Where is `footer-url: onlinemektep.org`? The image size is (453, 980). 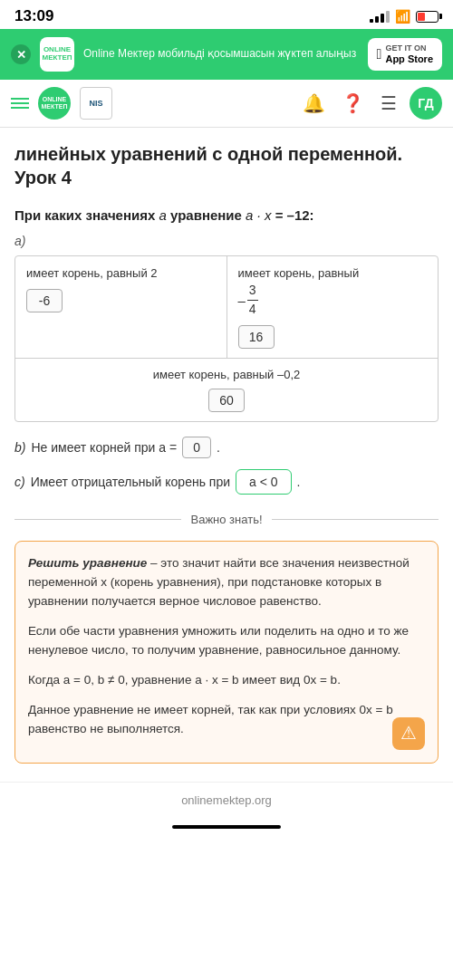
footer-url: onlinemektep.org is located at coordinates (226, 801).